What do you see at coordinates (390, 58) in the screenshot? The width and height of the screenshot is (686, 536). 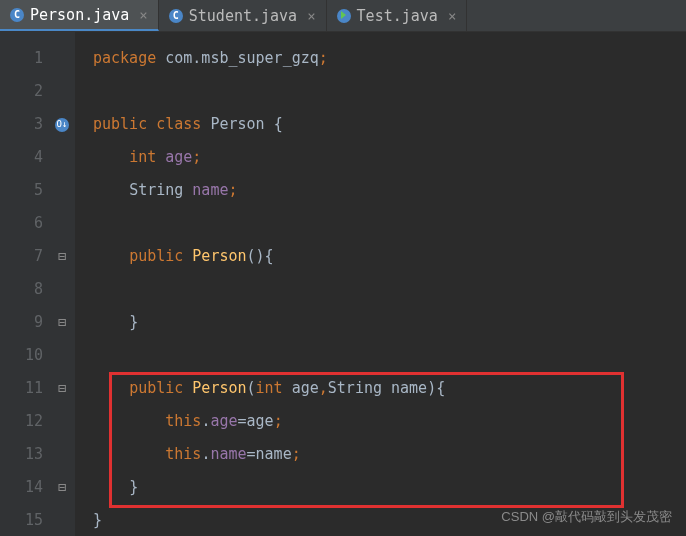 I see `code-line: package com.msb_super_gzq;` at bounding box center [390, 58].